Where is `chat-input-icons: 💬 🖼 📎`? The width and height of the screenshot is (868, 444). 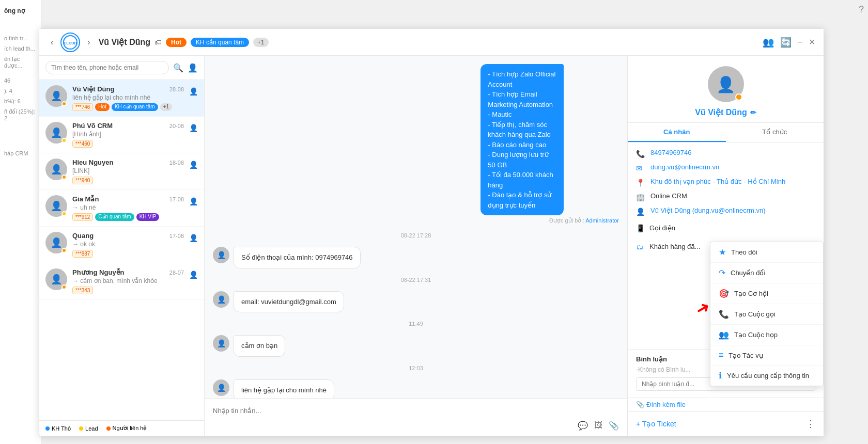
chat-input-icons: 💬 🖼 📎 is located at coordinates (416, 425).